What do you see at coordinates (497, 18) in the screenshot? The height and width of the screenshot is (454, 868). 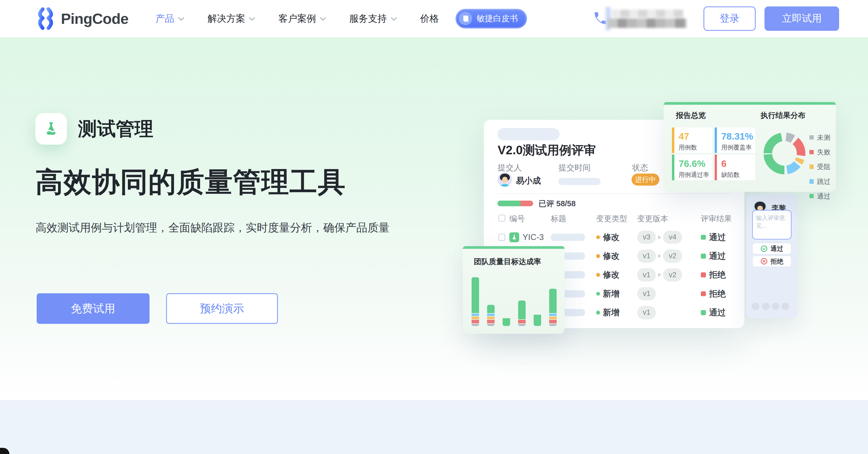 I see `whitepaper-label: 敏捷白皮书` at bounding box center [497, 18].